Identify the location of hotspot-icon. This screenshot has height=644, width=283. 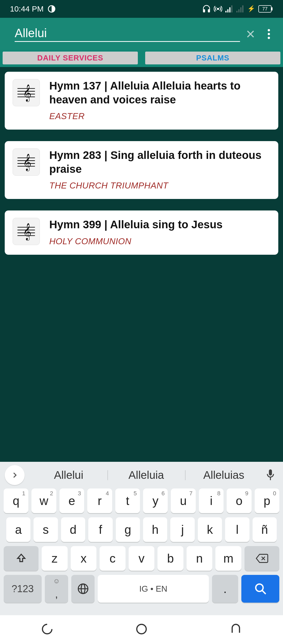
(218, 9).